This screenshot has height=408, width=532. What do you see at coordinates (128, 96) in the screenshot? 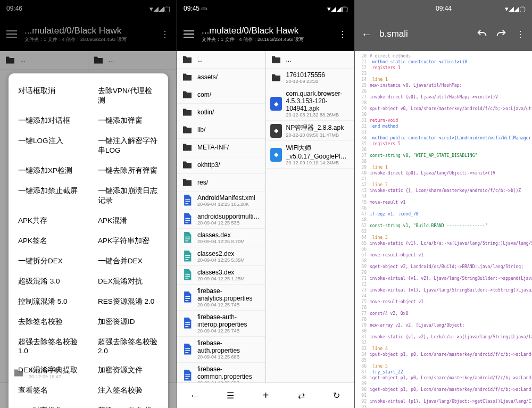
I see `menu-item: 去除VPN/代理检测` at bounding box center [128, 96].